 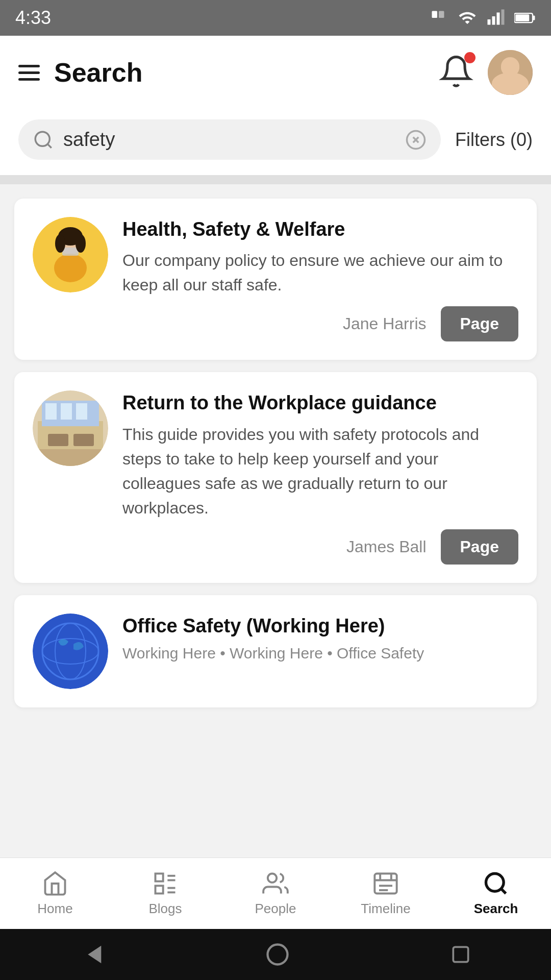 What do you see at coordinates (386, 893) in the screenshot?
I see `nav-item-timeline: Timeline` at bounding box center [386, 893].